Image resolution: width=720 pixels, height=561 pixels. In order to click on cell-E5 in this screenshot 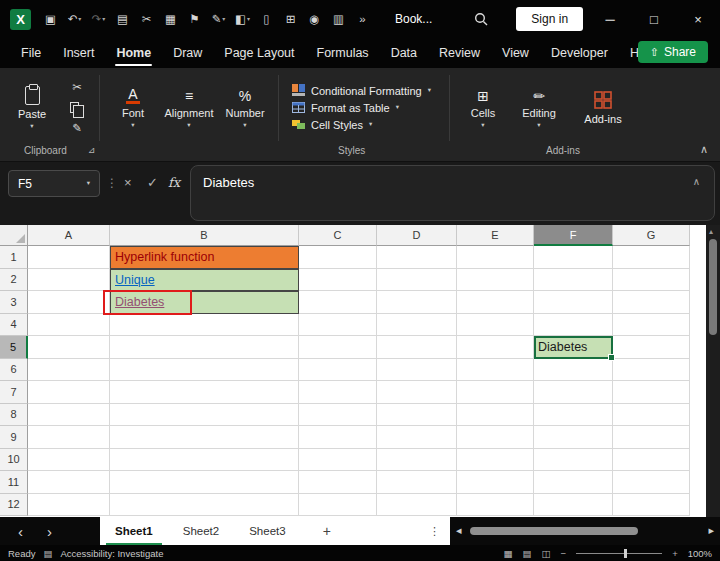, I will do `click(496, 348)`.